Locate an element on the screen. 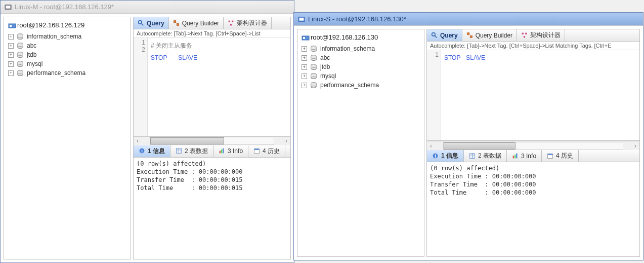 The height and width of the screenshot is (263, 644). tree-root-connection: root@192.168.126.129 is located at coordinates (67, 25).